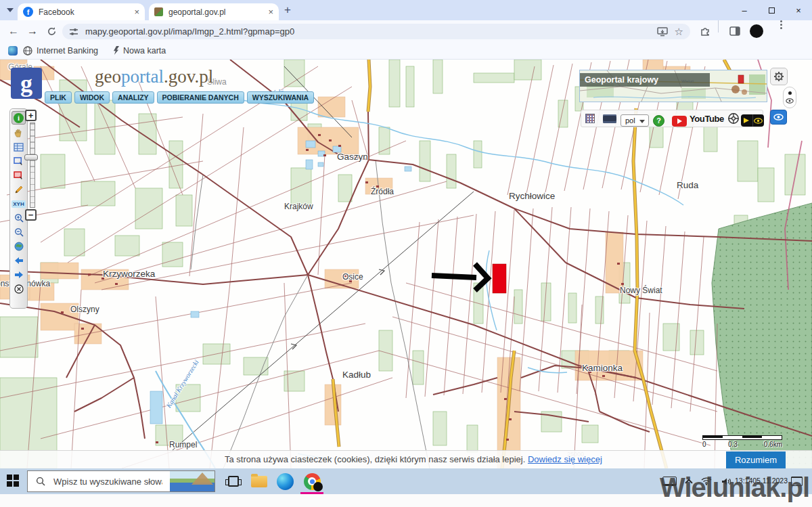 This screenshot has width=812, height=507. I want to click on geoportal-menu: PLIK WIDOK ANALIZY POBIERANIE DANYCH WYS…, so click(179, 97).